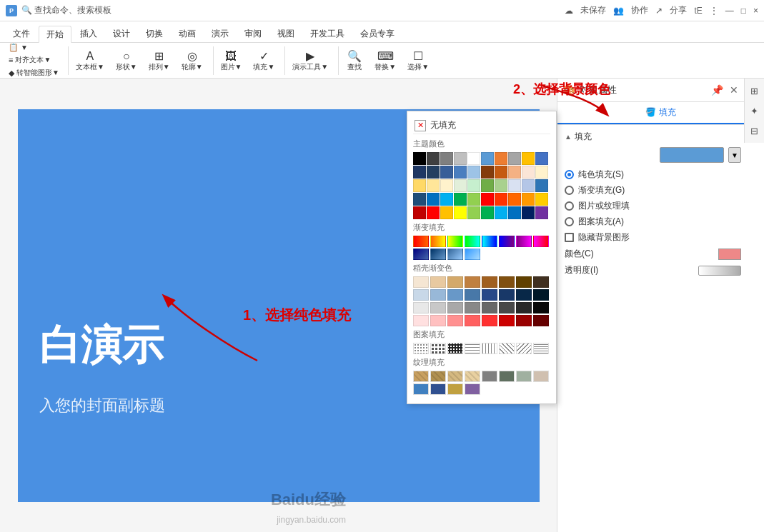 The height and width of the screenshot is (532, 764). I want to click on tab-review: 审阅, so click(253, 34).